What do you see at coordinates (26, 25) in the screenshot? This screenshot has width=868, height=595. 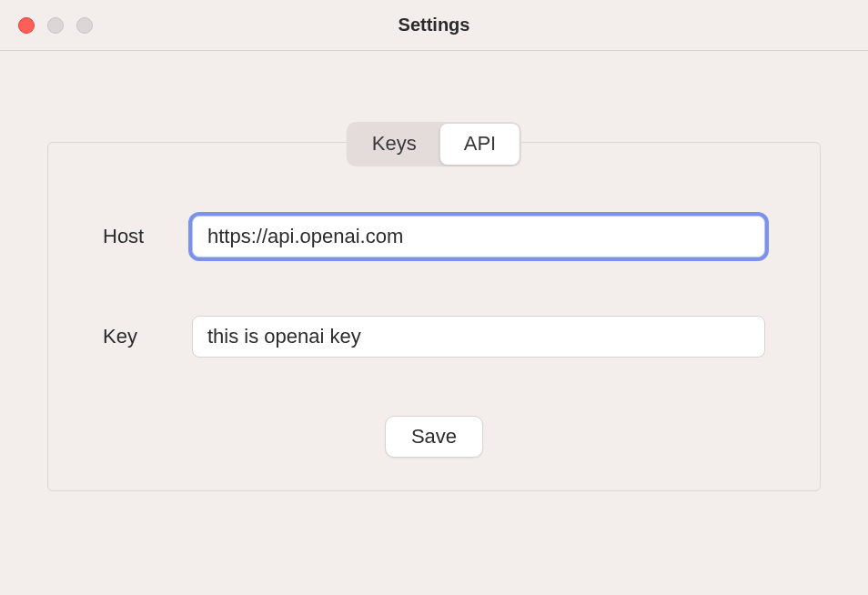 I see `close-icon` at bounding box center [26, 25].